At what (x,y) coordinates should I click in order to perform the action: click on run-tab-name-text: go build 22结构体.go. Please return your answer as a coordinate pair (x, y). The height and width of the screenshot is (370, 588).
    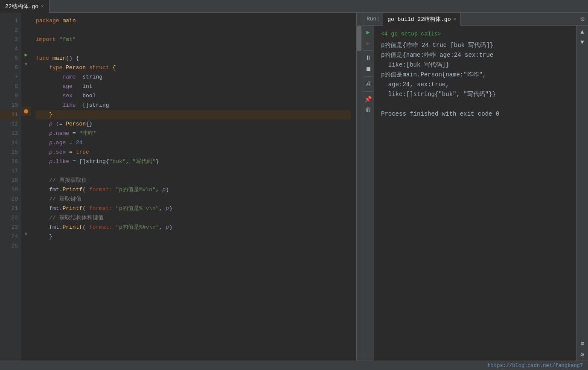
    Looking at the image, I should click on (419, 19).